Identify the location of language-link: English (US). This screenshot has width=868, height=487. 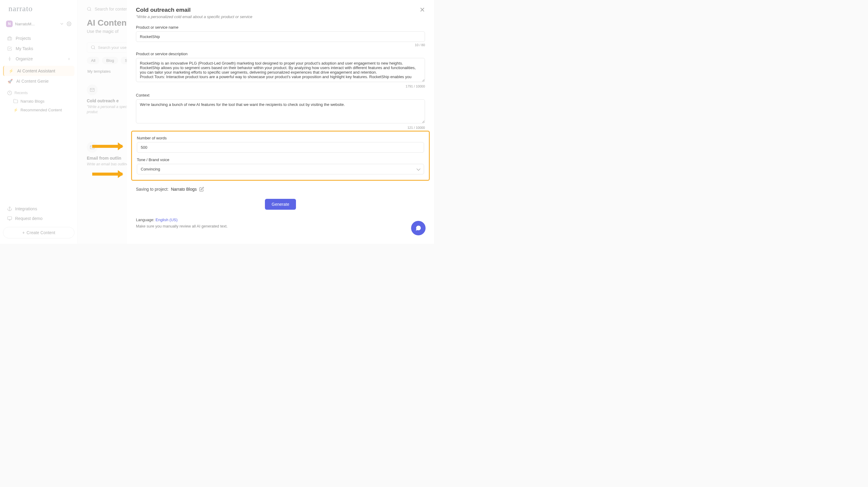
(166, 220).